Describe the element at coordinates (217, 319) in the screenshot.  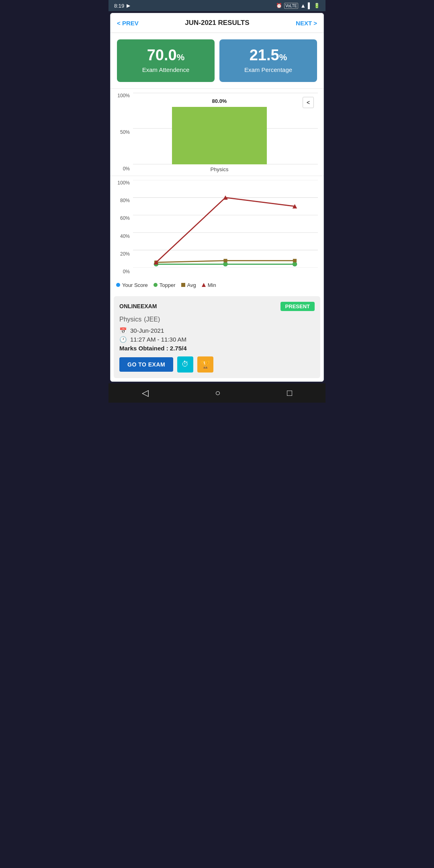
I see `exam-name: Physics (JEE)` at that location.